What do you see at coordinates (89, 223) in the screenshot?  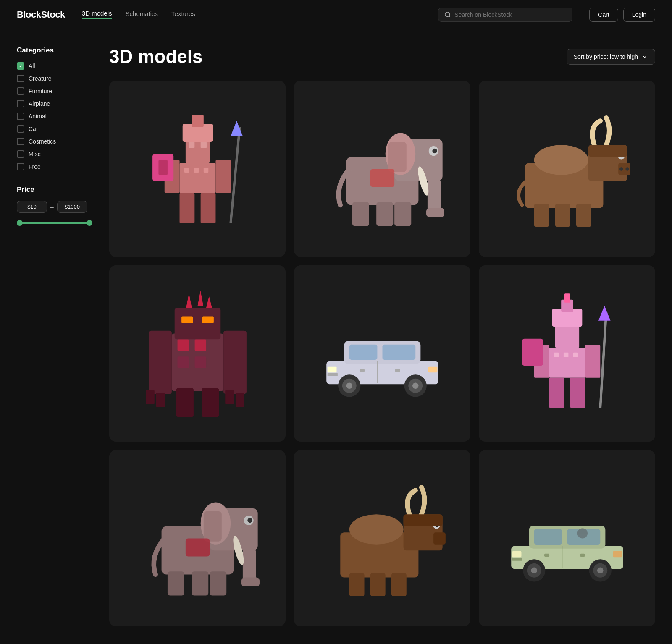 I see `range-thumb-max` at bounding box center [89, 223].